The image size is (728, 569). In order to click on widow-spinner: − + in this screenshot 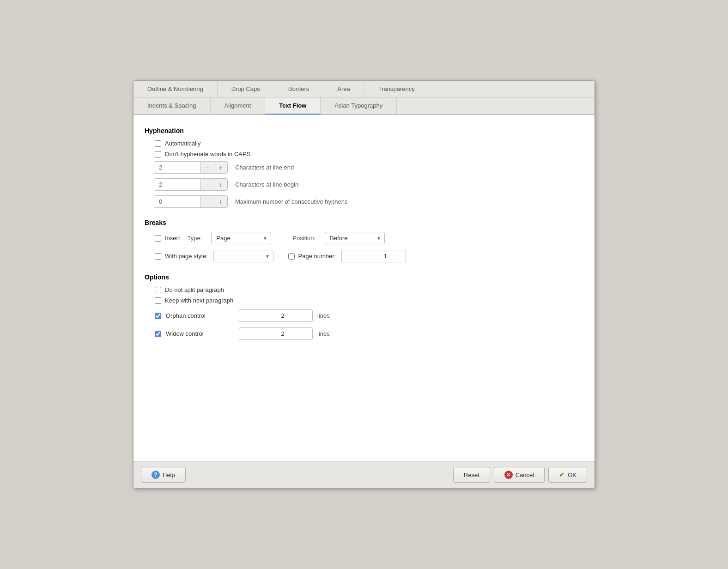, I will do `click(276, 333)`.